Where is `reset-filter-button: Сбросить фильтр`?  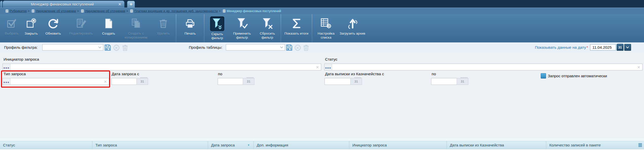
reset-filter-button: Сбросить фильтр is located at coordinates (267, 28).